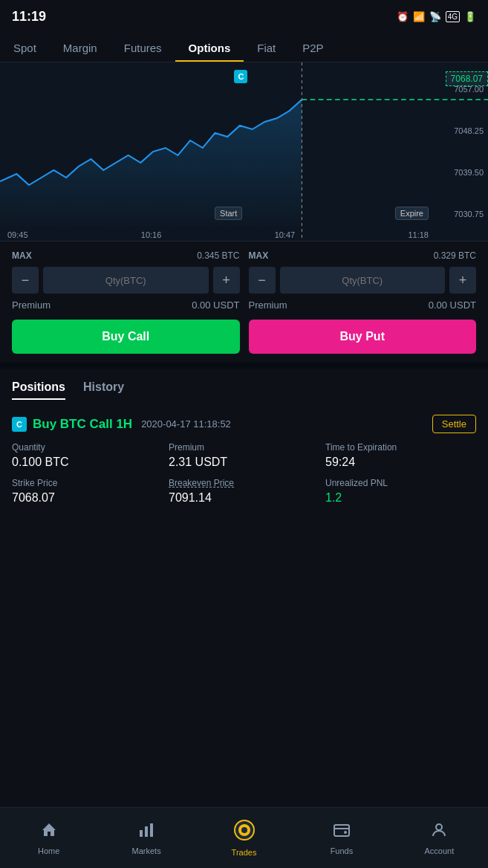 The width and height of the screenshot is (488, 868). What do you see at coordinates (126, 302) in the screenshot?
I see `buy-call-col: MAX 0.345 BTC − + Premium 0.00 USDT Buy …` at bounding box center [126, 302].